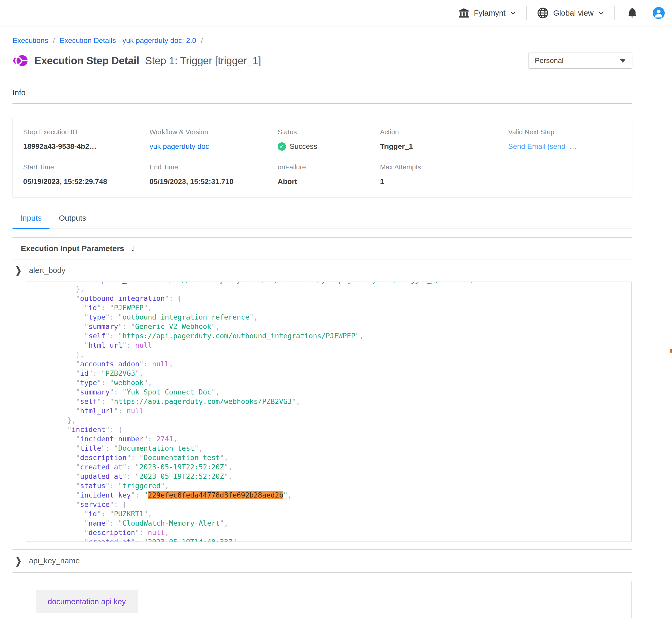  Describe the element at coordinates (337, 392) in the screenshot. I see `code-line: "summary": "Yuk Spot Connect Doc",` at that location.